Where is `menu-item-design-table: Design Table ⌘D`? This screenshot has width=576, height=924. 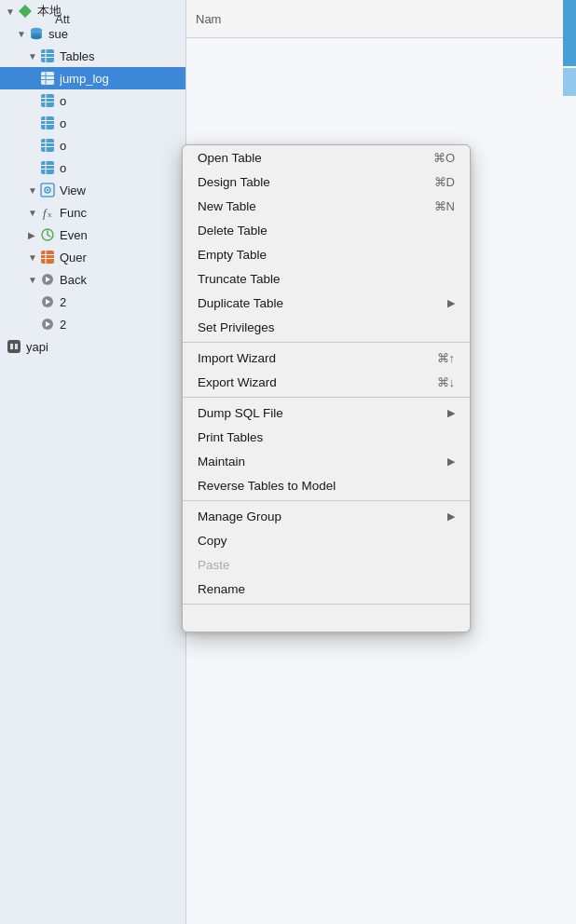 menu-item-design-table: Design Table ⌘D is located at coordinates (326, 182).